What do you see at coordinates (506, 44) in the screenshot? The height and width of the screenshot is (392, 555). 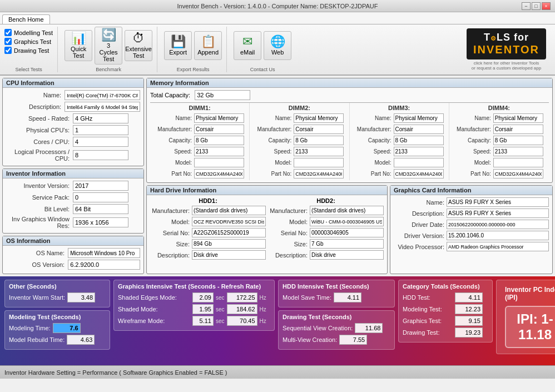 I see `logo-button: T⚙LS for INVENTOR` at bounding box center [506, 44].